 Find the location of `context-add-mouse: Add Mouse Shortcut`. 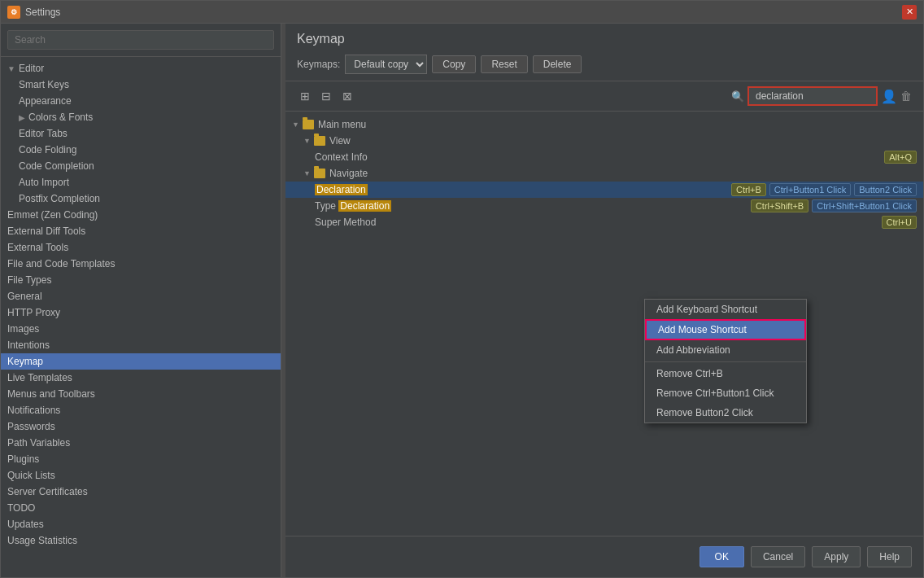

context-add-mouse: Add Mouse Shortcut is located at coordinates (726, 330).